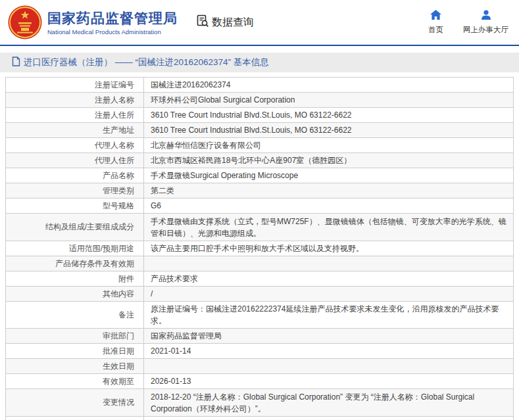  Describe the element at coordinates (259, 418) in the screenshot. I see `table-row: 注详情` at that location.